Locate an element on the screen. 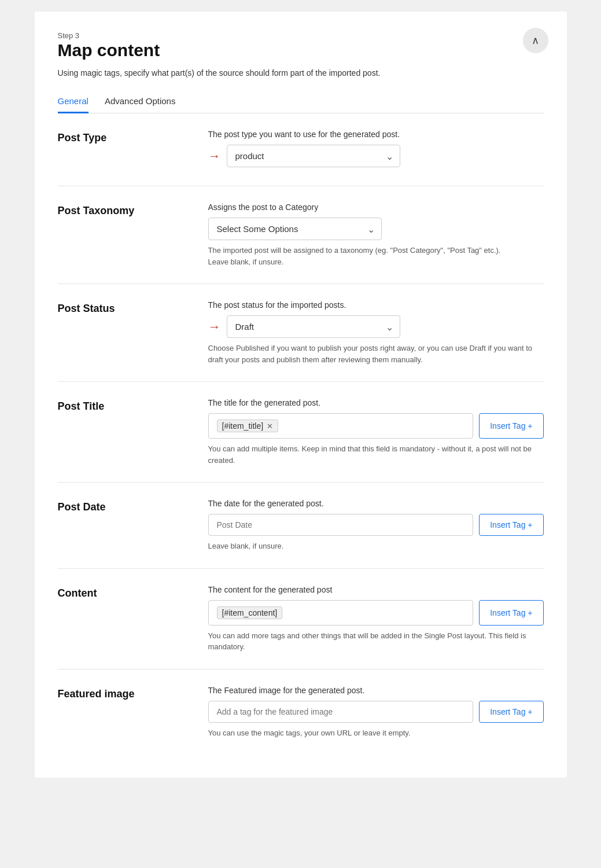  post-taxonomy-select-wrapper: Select Some Options Post Category Post T… is located at coordinates (295, 229).